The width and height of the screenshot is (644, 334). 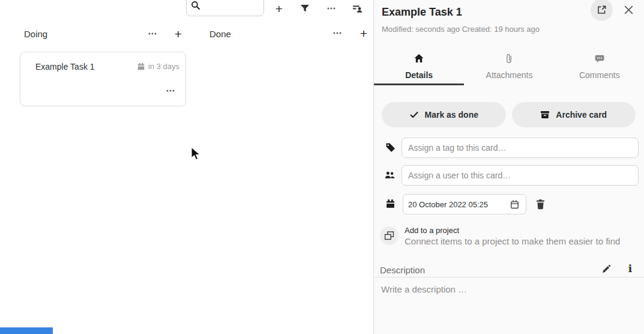 What do you see at coordinates (36, 34) in the screenshot?
I see `column-title-doing: Doing` at bounding box center [36, 34].